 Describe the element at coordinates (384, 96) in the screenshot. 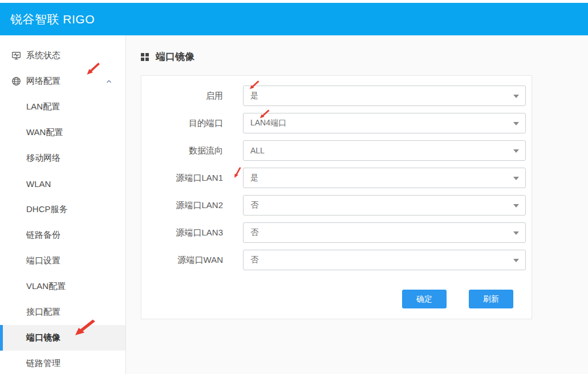

I see `select-enable: 是` at that location.